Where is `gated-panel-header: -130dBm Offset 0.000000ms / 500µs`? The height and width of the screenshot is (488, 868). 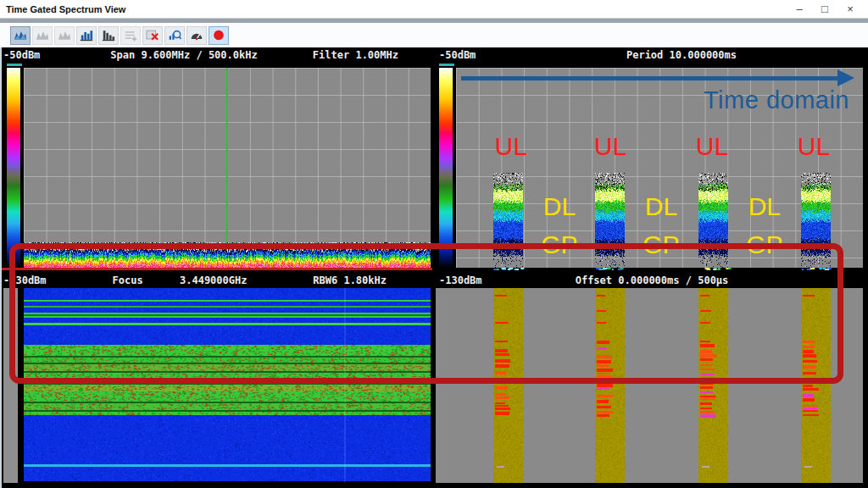 gated-panel-header: -130dBm Offset 0.000000ms / 500µs is located at coordinates (652, 280).